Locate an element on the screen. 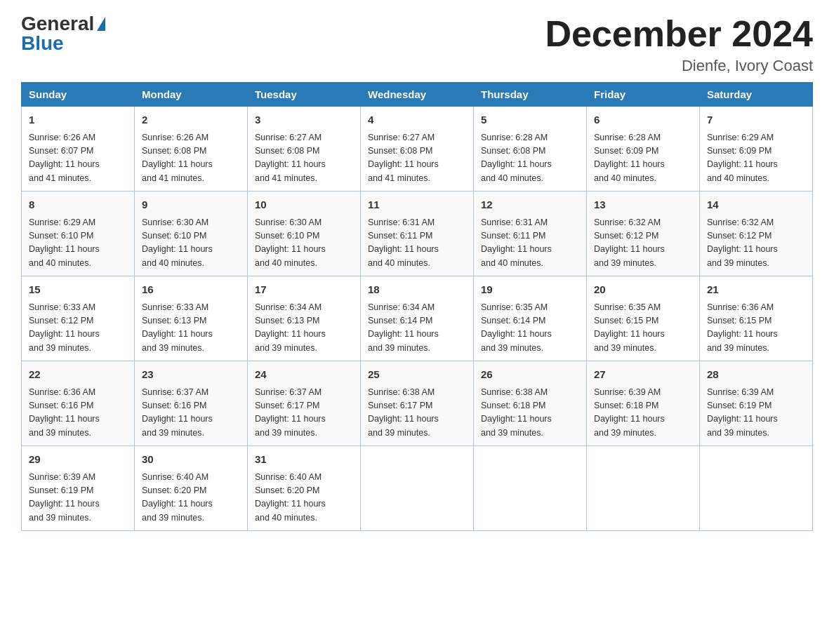 The height and width of the screenshot is (644, 834). calendar-header: SundayMondayTuesdayWednesdayThursdayFrid… is located at coordinates (417, 95).